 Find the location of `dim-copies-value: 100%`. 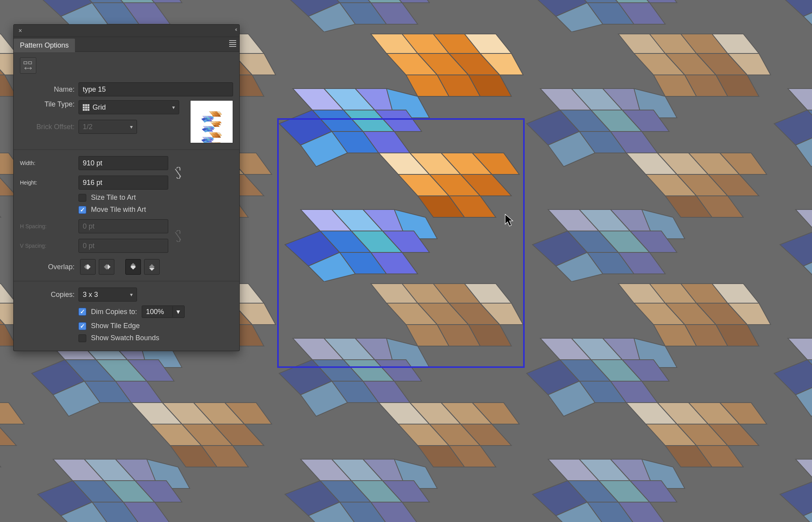

dim-copies-value: 100% is located at coordinates (155, 312).